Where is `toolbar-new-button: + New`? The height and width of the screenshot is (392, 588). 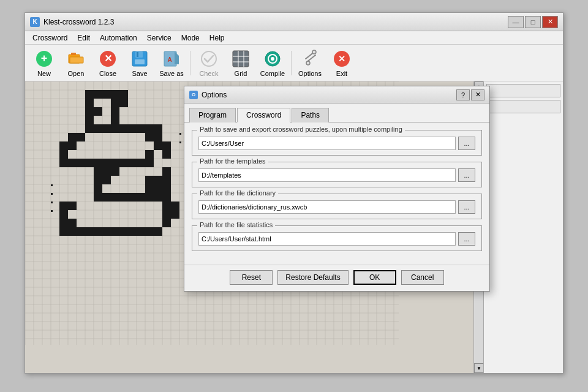
toolbar-new-button: + New is located at coordinates (44, 63).